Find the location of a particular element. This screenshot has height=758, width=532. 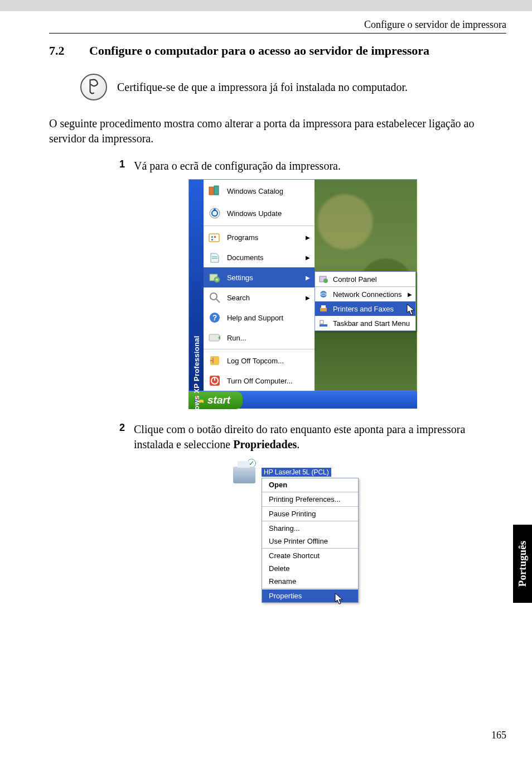

taskbar-icon is located at coordinates (323, 323).